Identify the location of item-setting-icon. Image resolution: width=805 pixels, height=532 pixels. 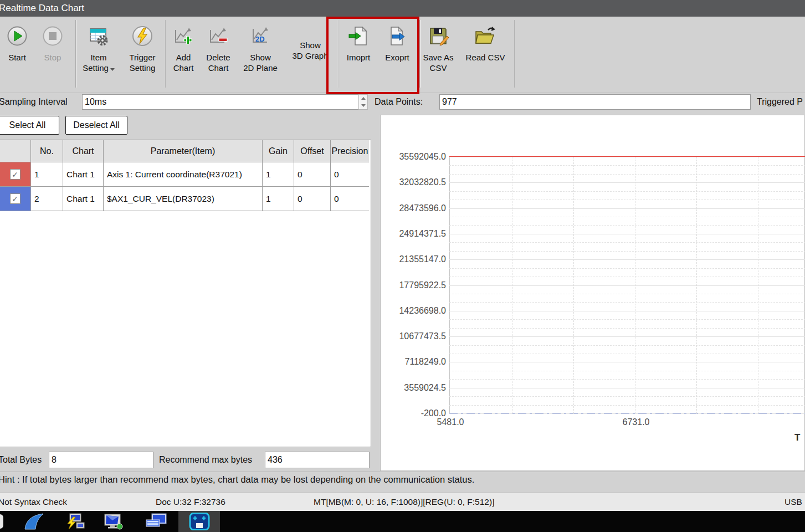
(99, 36).